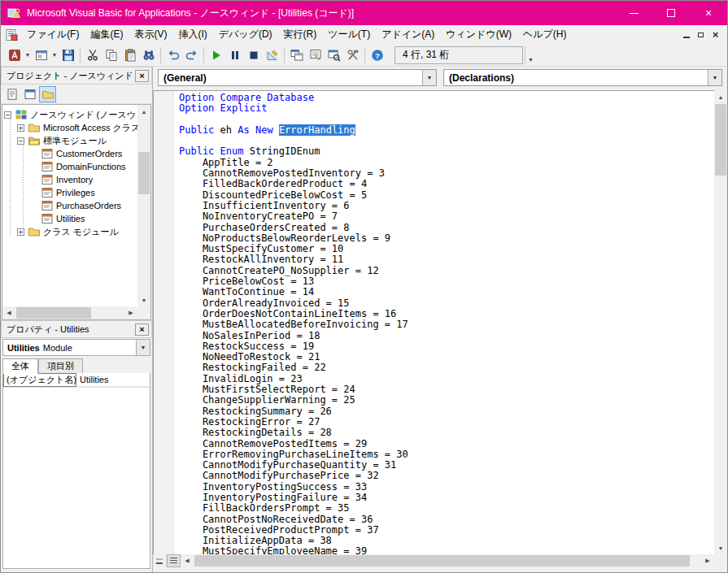 The width and height of the screenshot is (728, 573). What do you see at coordinates (172, 55) in the screenshot?
I see `undo-icon` at bounding box center [172, 55].